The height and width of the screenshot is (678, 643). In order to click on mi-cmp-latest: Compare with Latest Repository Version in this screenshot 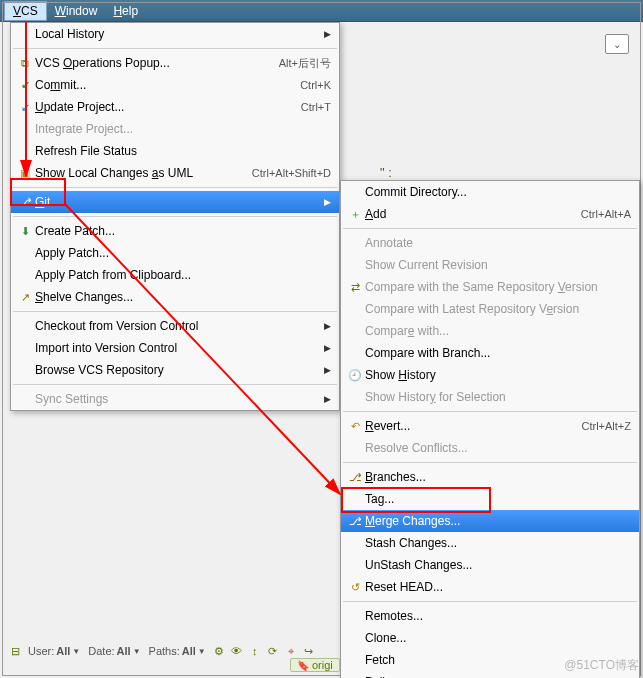, I will do `click(490, 309)`.